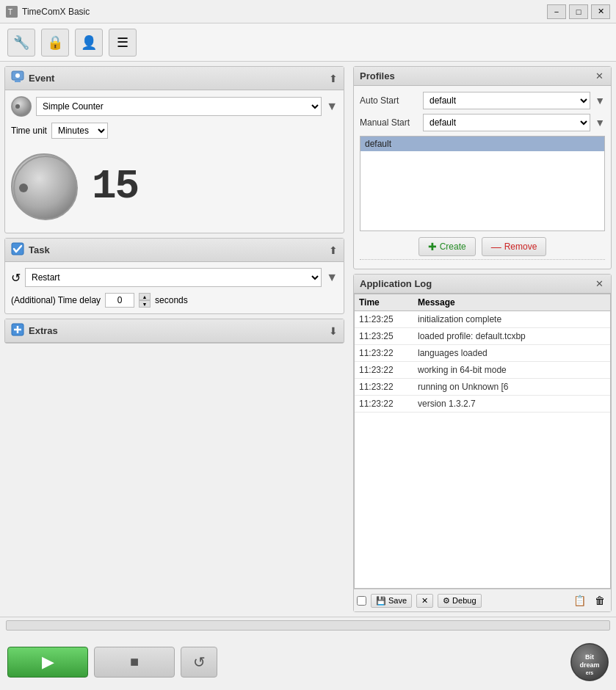 This screenshot has height=690, width=616. Describe the element at coordinates (590, 657) in the screenshot. I see `svg-text: Bit` at that location.